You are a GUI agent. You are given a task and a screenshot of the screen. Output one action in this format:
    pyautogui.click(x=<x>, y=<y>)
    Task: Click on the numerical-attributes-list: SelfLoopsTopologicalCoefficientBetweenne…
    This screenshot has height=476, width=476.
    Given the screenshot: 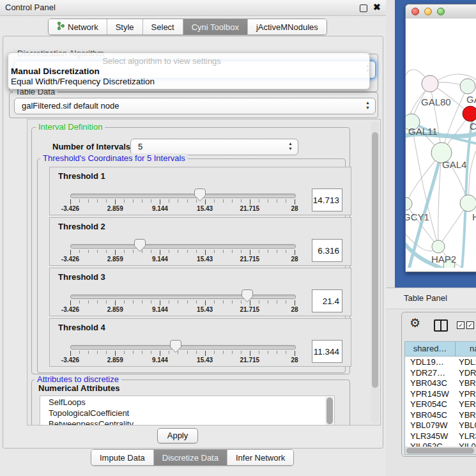 What is the action you would take?
    pyautogui.click(x=187, y=410)
    